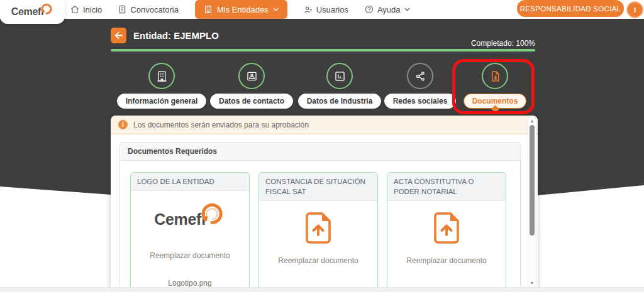 The image size is (644, 292). I want to click on card-constancia-fiscal: CONSTANCIA DE SITUACIÓN FISCAL SAT Reemp…, so click(318, 232).